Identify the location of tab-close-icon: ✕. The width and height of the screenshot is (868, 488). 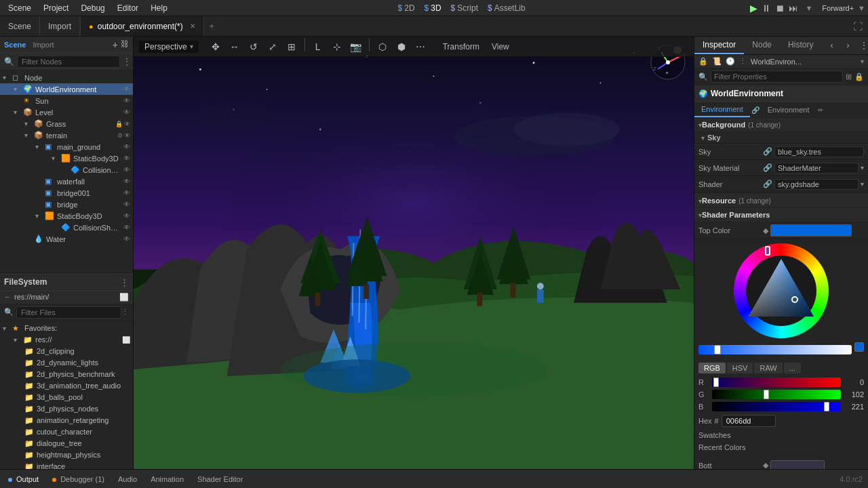
(193, 26).